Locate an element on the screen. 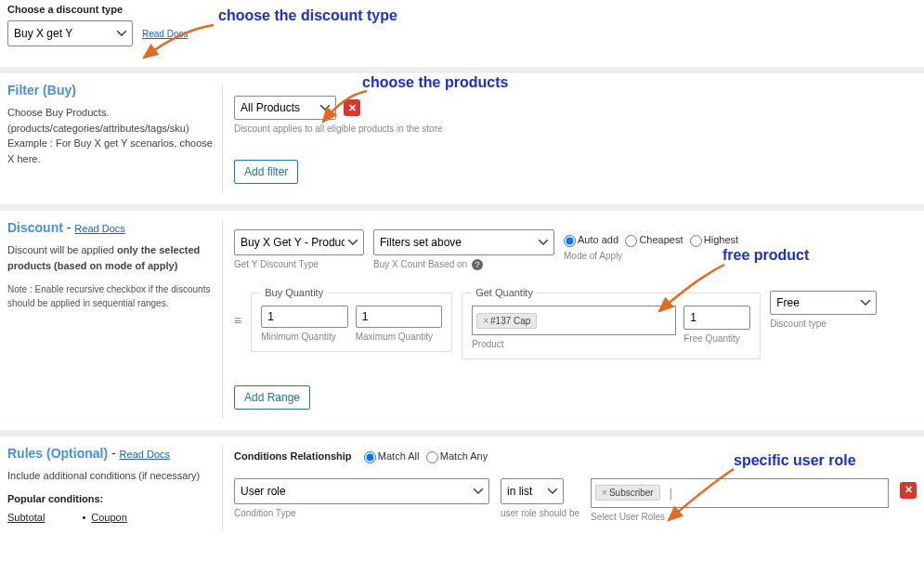 Image resolution: width=924 pixels, height=573 pixels. rules-delete-icon: ✕ is located at coordinates (908, 490).